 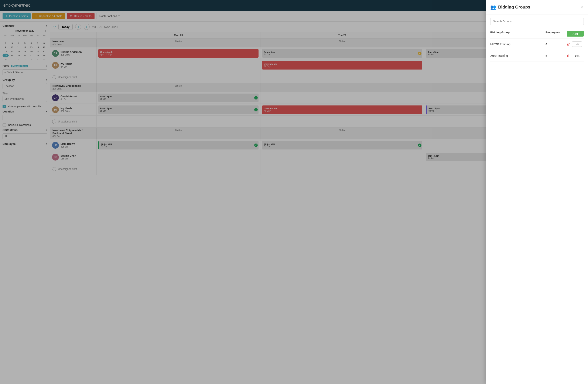 What do you see at coordinates (568, 56) in the screenshot?
I see `delete-xero-icon: 🗑` at bounding box center [568, 56].